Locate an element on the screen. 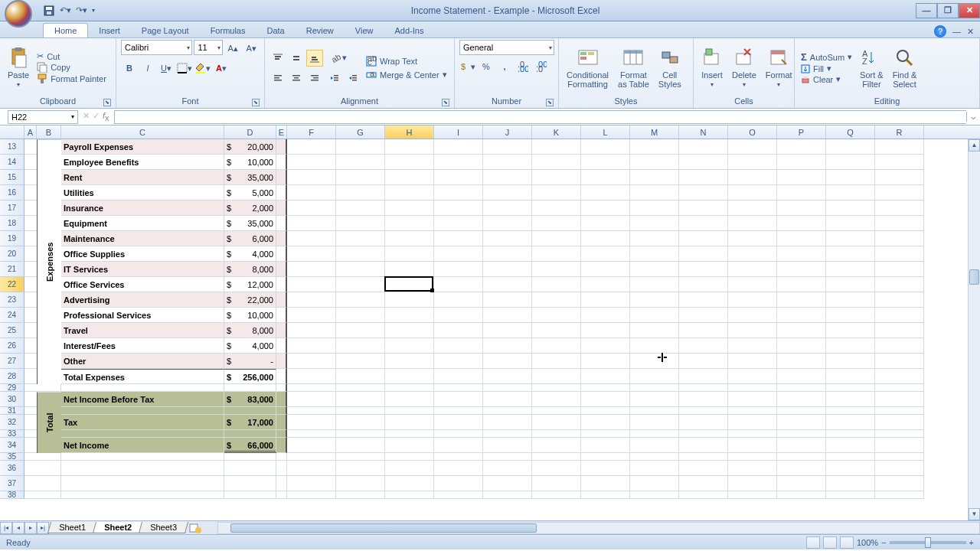 This screenshot has height=551, width=980. format-cells-button: Format▾ is located at coordinates (779, 67).